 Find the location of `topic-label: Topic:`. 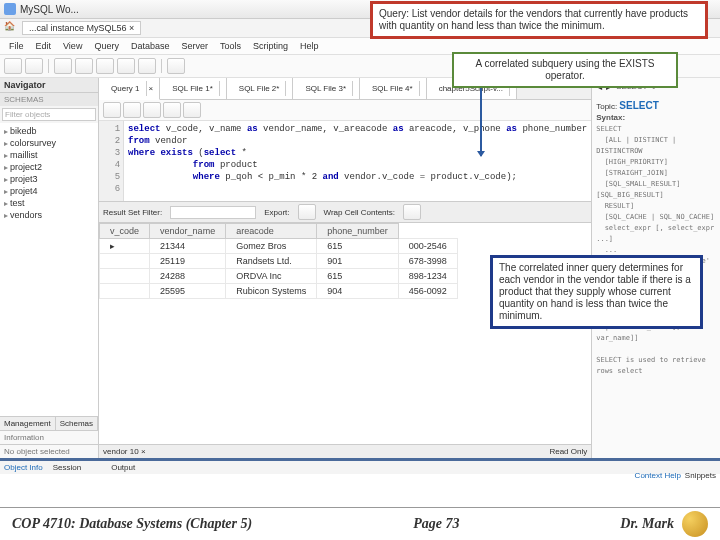

topic-label: Topic: is located at coordinates (606, 106).